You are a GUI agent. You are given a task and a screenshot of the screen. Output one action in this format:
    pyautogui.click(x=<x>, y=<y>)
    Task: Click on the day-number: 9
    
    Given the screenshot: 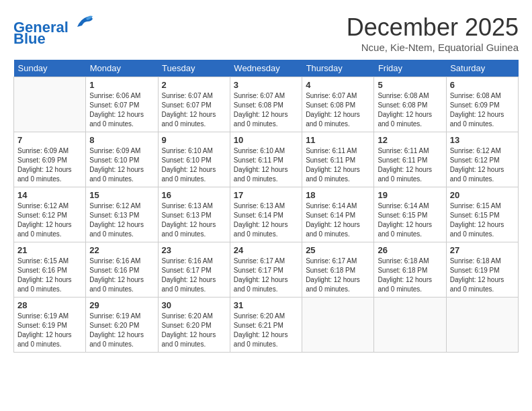 What is the action you would take?
    pyautogui.click(x=194, y=140)
    